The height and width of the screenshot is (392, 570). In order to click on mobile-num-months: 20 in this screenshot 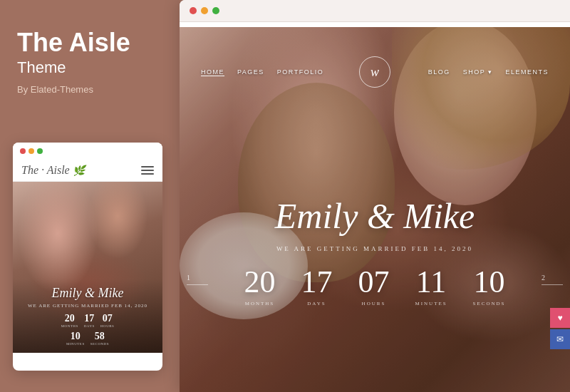, I will do `click(70, 319)`.